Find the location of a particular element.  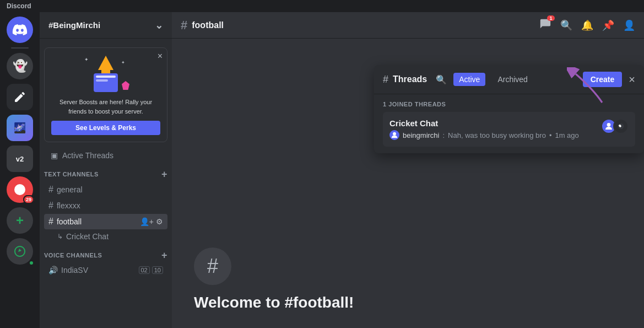

threads-tab-archived: Archived is located at coordinates (512, 79).